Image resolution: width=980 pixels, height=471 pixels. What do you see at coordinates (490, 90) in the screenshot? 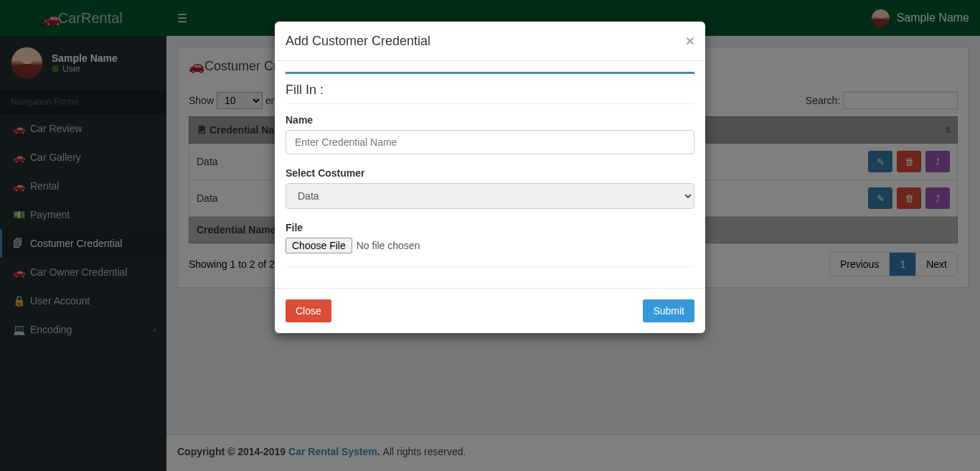
I see `fill-in-heading: Fill In :` at bounding box center [490, 90].